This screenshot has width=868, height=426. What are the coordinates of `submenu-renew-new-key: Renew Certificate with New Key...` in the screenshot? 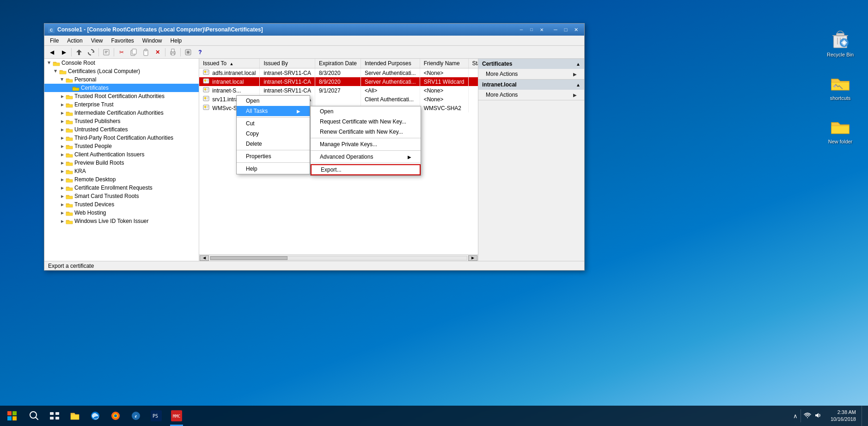 It's located at (366, 132).